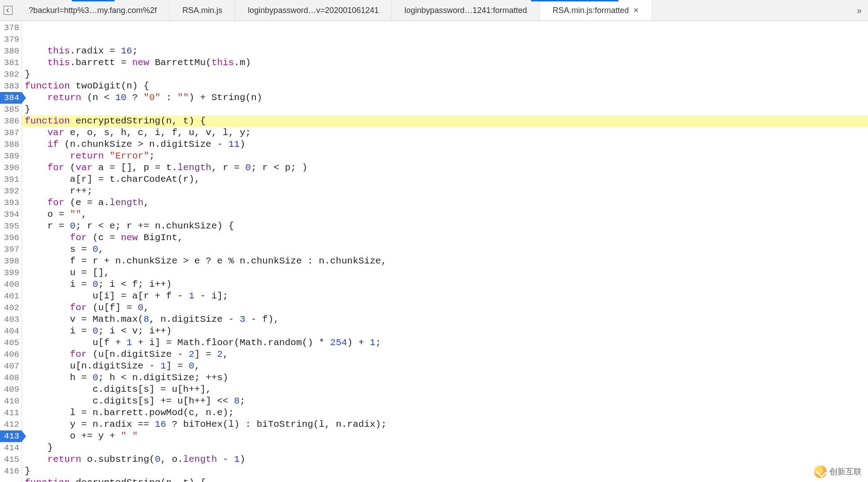 Image resolution: width=868 pixels, height=482 pixels. What do you see at coordinates (445, 308) in the screenshot?
I see `code-line: for (u[f] = 0,` at bounding box center [445, 308].